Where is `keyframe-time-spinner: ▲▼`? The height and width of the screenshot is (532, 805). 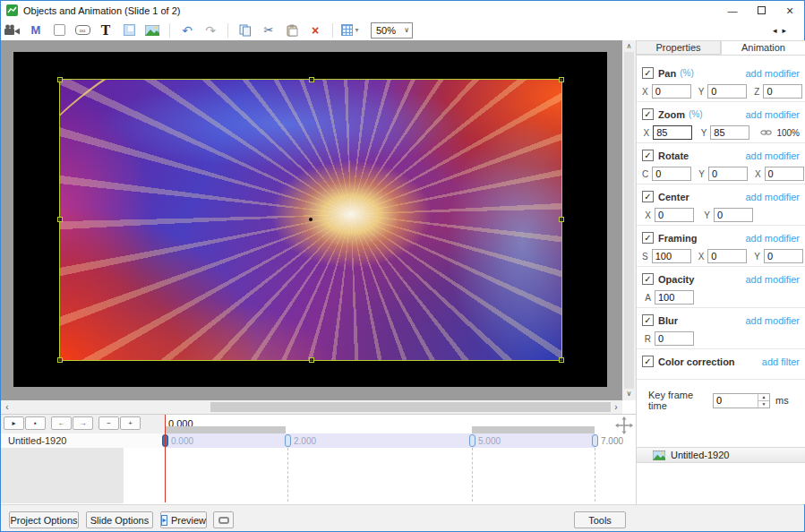 keyframe-time-spinner: ▲▼ is located at coordinates (763, 401).